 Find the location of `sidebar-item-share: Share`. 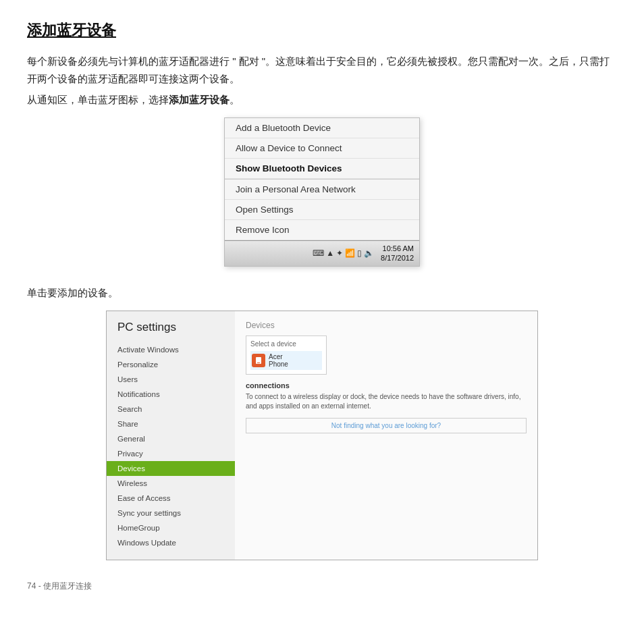

sidebar-item-share: Share is located at coordinates (171, 424).